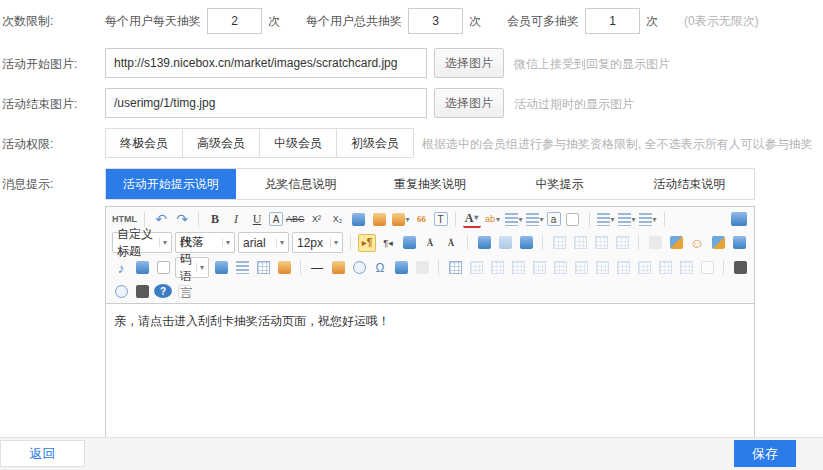 This screenshot has width=823, height=470. I want to click on save-button: 保存, so click(765, 454).